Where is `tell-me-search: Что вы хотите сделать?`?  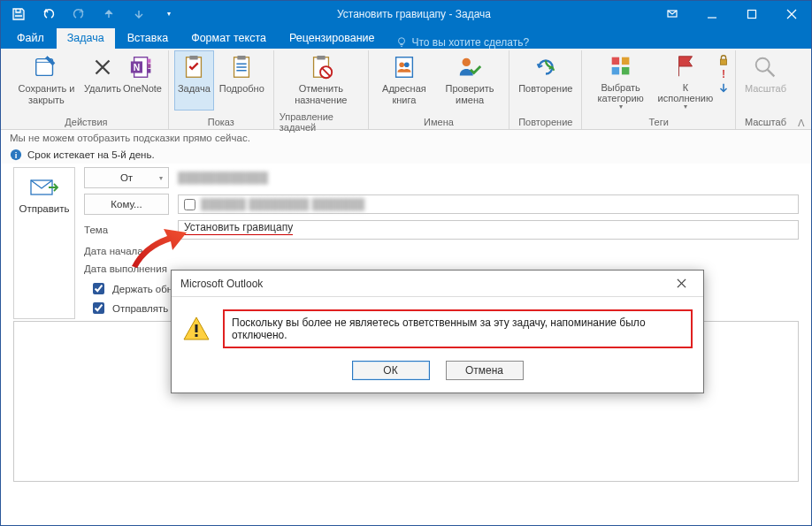
tell-me-search: Что вы хотите сделать? is located at coordinates (462, 42).